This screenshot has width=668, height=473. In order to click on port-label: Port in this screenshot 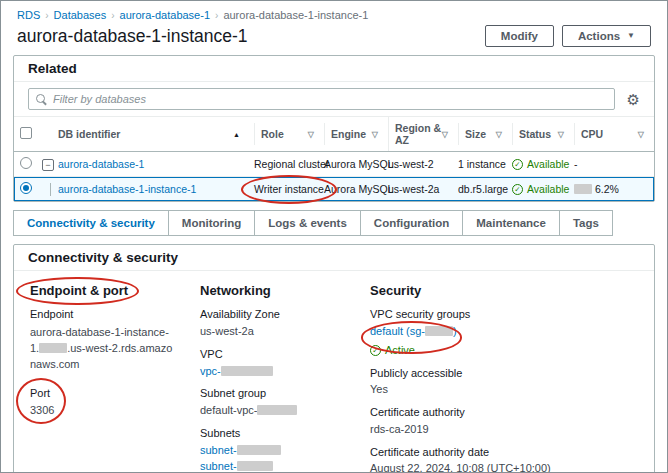, I will do `click(42, 394)`.